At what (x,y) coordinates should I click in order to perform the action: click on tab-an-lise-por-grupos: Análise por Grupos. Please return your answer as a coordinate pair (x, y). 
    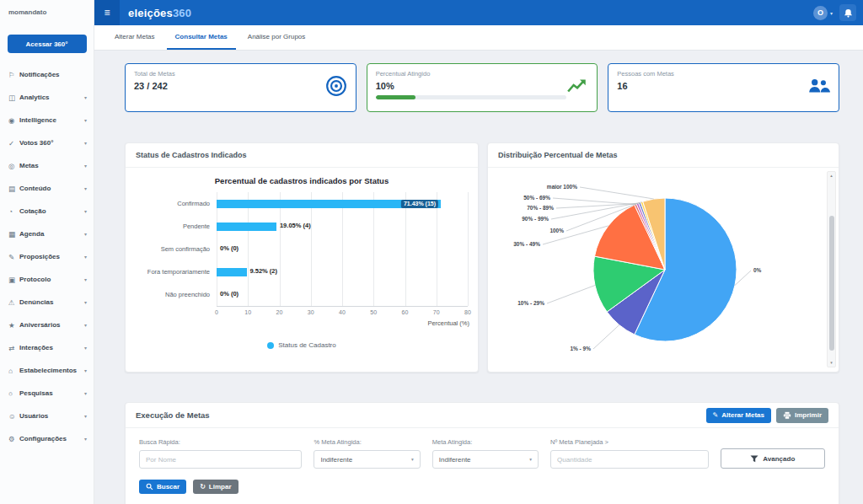
    Looking at the image, I should click on (276, 37).